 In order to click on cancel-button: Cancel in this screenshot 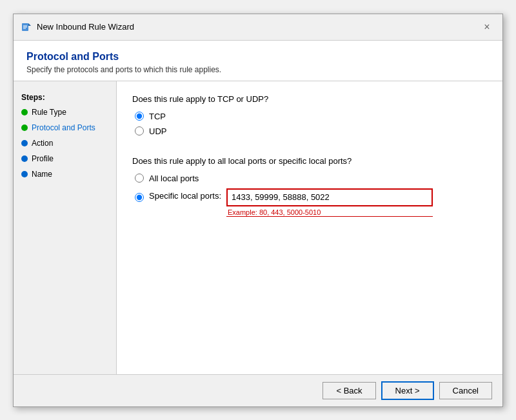, I will do `click(466, 391)`.